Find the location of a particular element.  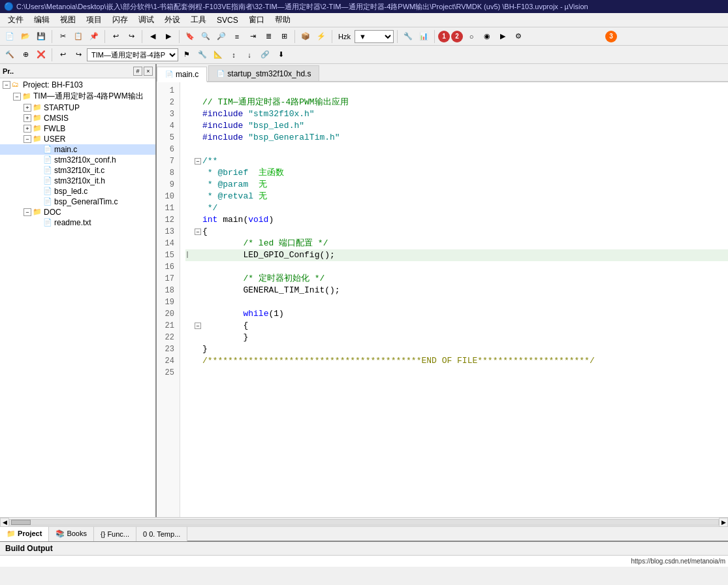

tree-expander-root: − is located at coordinates (7, 85).